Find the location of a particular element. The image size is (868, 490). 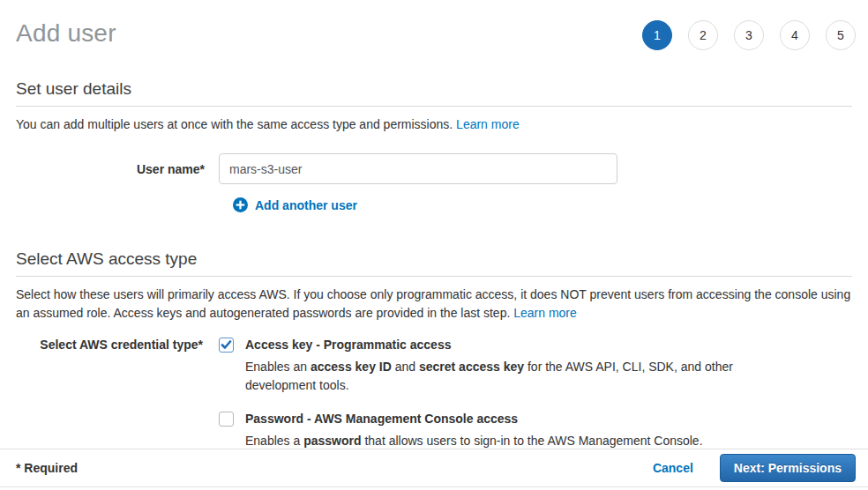

step-4: 4 is located at coordinates (795, 35).